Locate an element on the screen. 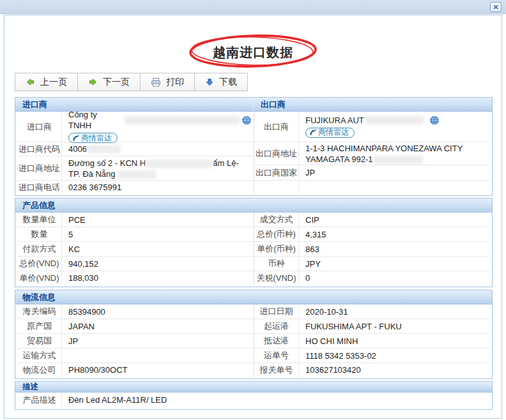 The height and width of the screenshot is (420, 506). description-label: 产品描述 is located at coordinates (40, 400).